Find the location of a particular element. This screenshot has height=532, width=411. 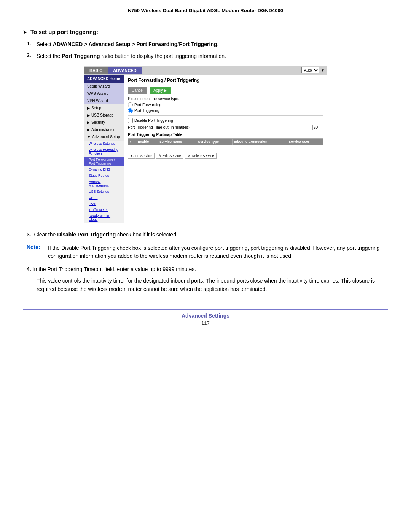

radio-port-forwarding-row: Port Forwarding is located at coordinates (225, 105).